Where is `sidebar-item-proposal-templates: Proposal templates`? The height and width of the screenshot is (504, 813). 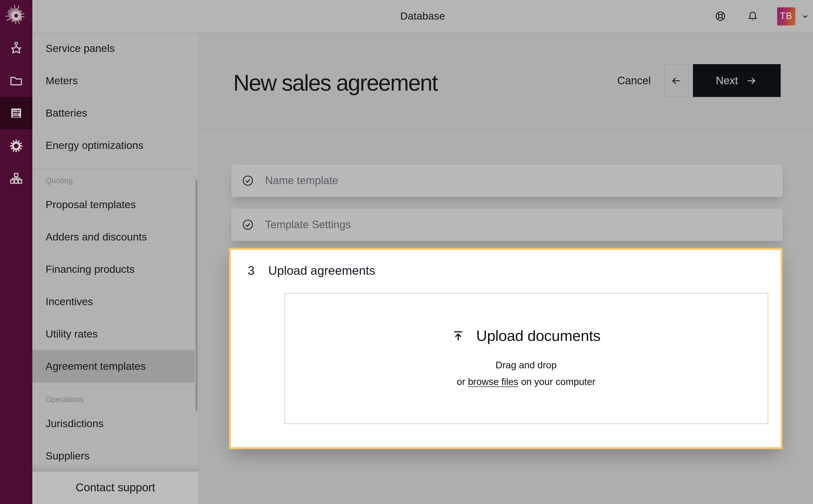 sidebar-item-proposal-templates: Proposal templates is located at coordinates (113, 205).